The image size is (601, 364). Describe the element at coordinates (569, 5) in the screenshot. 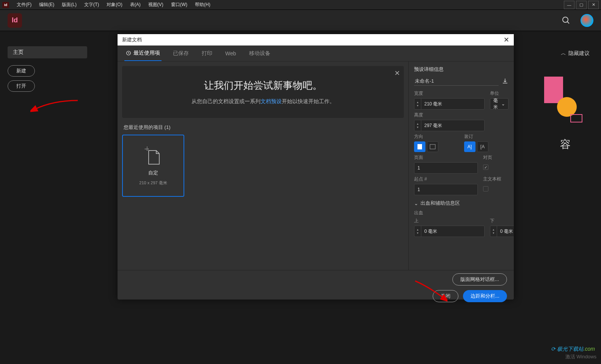

I see `minimize-button: —` at that location.